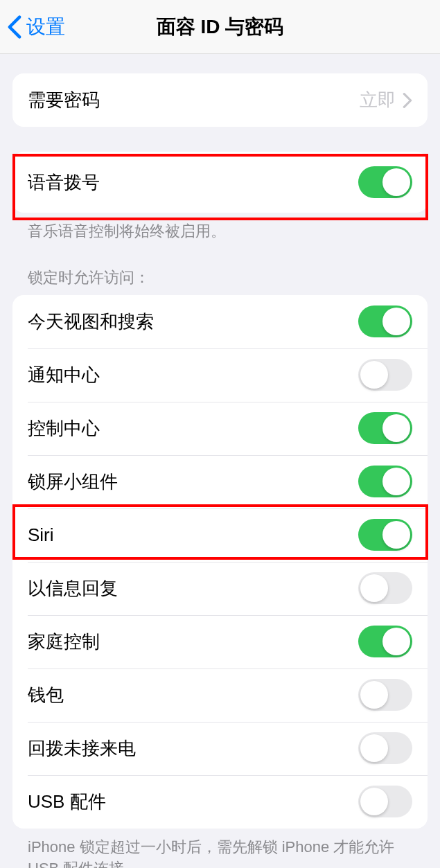 This screenshot has width=440, height=868. I want to click on voice-dial-group: 语音拨号 音乐语音控制将始终被启用。, so click(220, 197).